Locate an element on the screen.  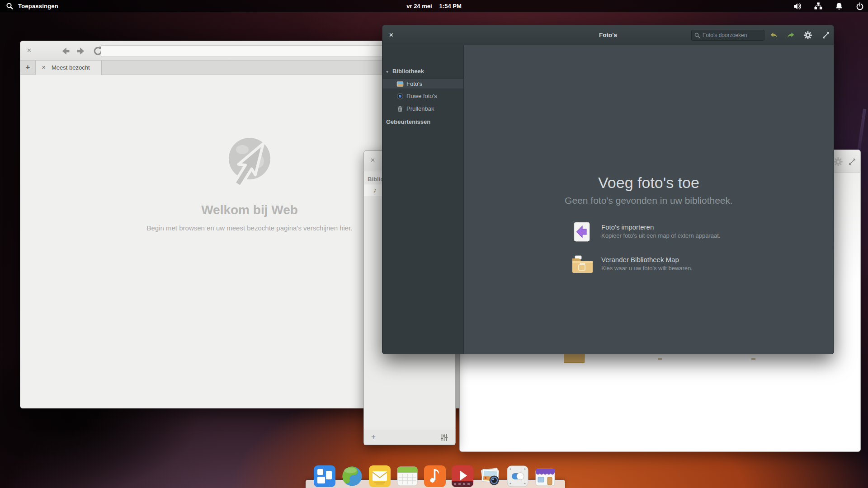
action-subtitle: Kopieer foto's uit een map of extern app… is located at coordinates (661, 236).